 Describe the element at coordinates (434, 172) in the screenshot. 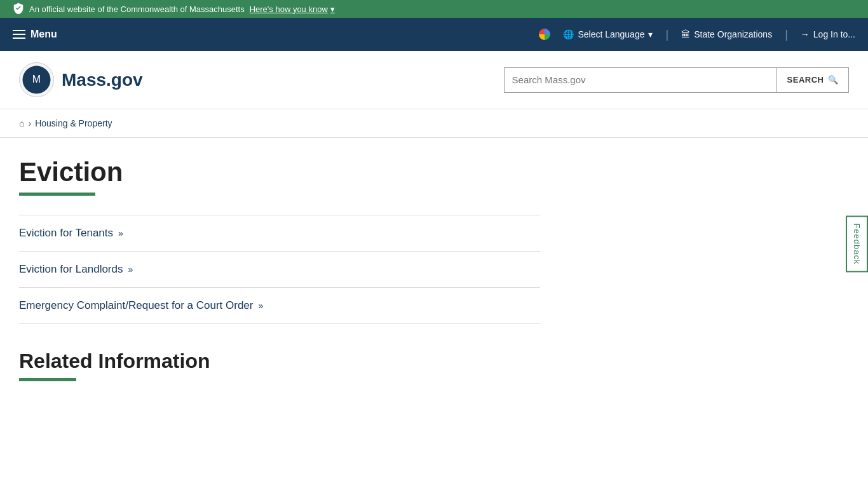

I see `page-title: Eviction` at that location.